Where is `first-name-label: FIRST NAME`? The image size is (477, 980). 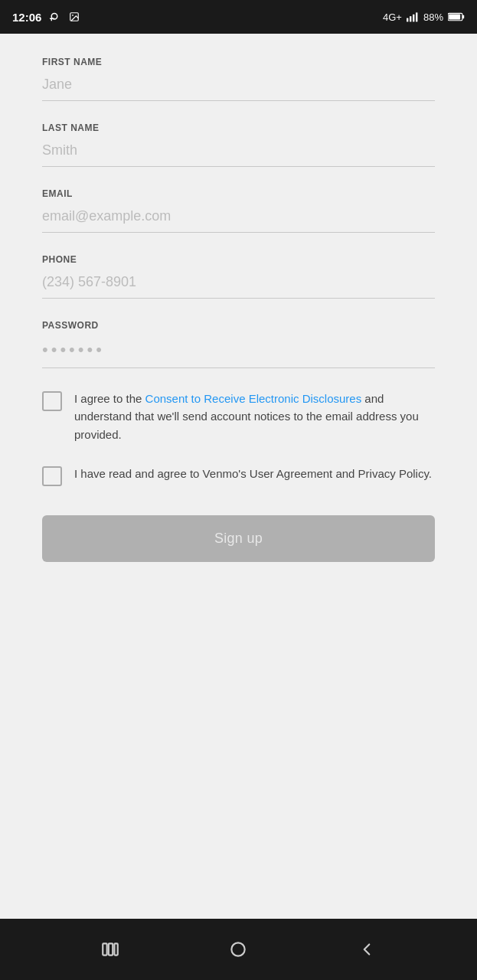 first-name-label: FIRST NAME is located at coordinates (239, 62).